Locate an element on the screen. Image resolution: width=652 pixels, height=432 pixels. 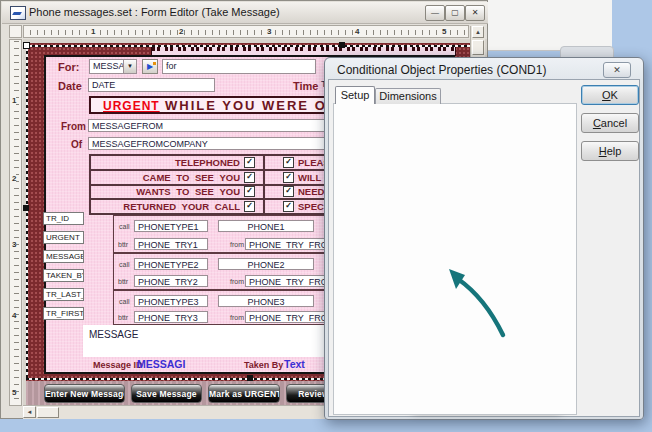
background-window is located at coordinates (550, 26).